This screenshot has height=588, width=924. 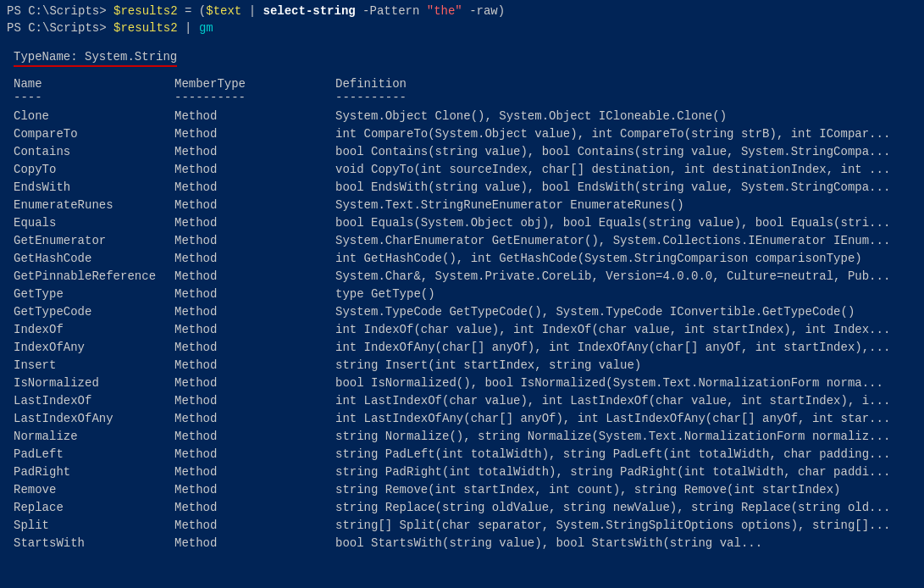 I want to click on sep-membertype: ----------, so click(x=255, y=97).